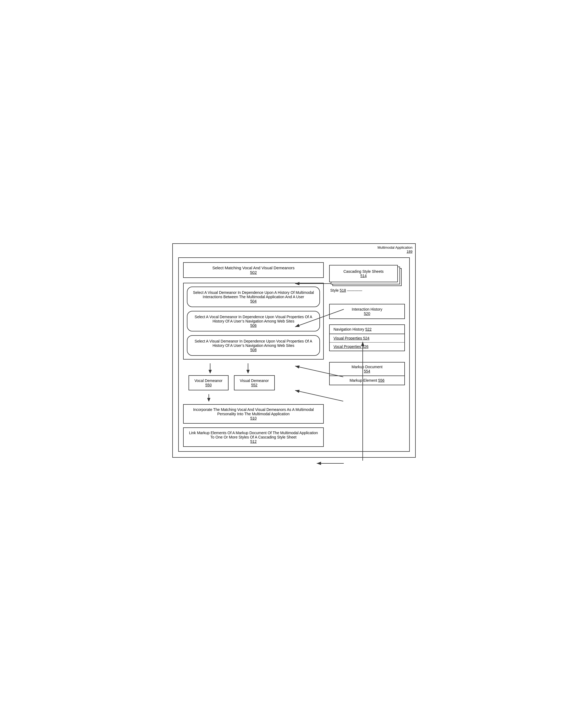  Describe the element at coordinates (366, 338) in the screenshot. I see `visual-properties-ref: 524` at that location.